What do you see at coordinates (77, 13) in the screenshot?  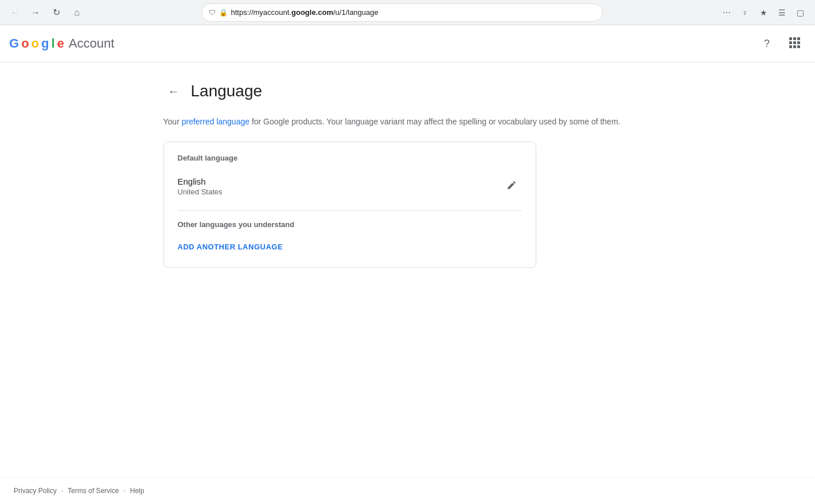 I see `home-button: ⌂` at bounding box center [77, 13].